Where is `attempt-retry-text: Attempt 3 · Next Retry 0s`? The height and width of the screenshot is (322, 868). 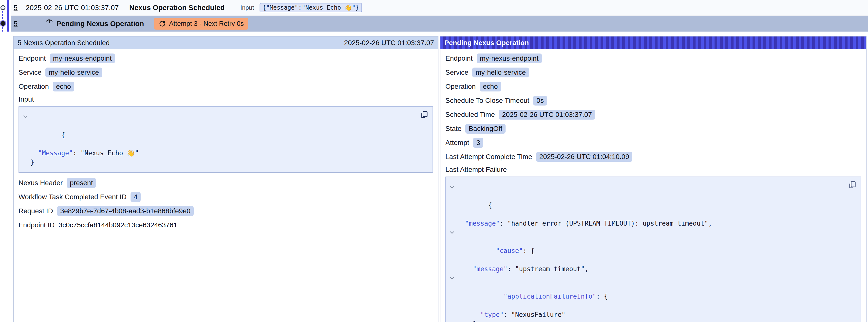 attempt-retry-text: Attempt 3 · Next Retry 0s is located at coordinates (206, 24).